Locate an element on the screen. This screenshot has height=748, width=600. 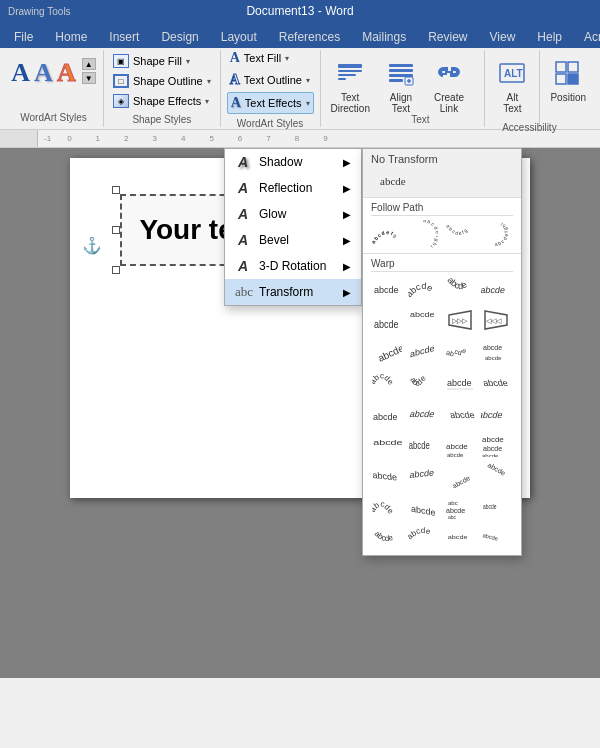
menu-item-shadow: A Shadow ▶ is located at coordinates (293, 162).